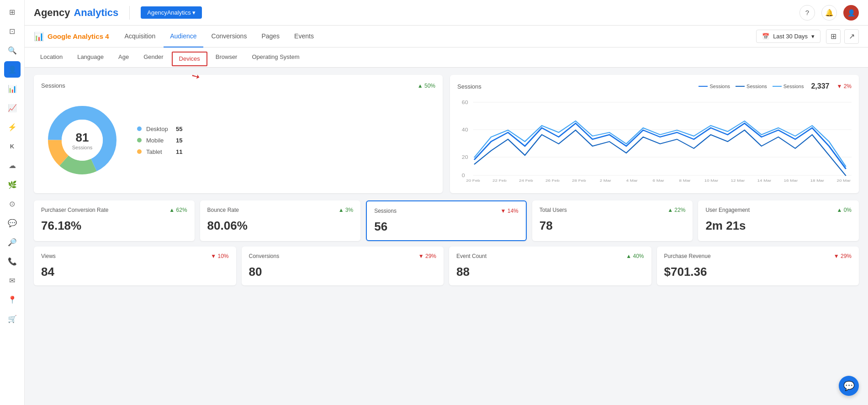 The height and width of the screenshot is (405, 868). What do you see at coordinates (791, 181) in the screenshot?
I see `svg-text: 16 Mar` at bounding box center [791, 181].